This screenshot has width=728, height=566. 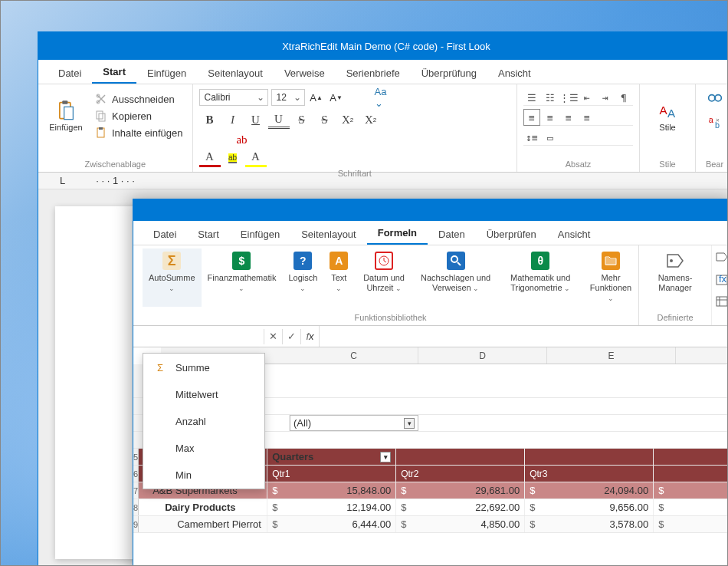 What do you see at coordinates (136, 457) in the screenshot?
I see `row-header: 5` at bounding box center [136, 457].